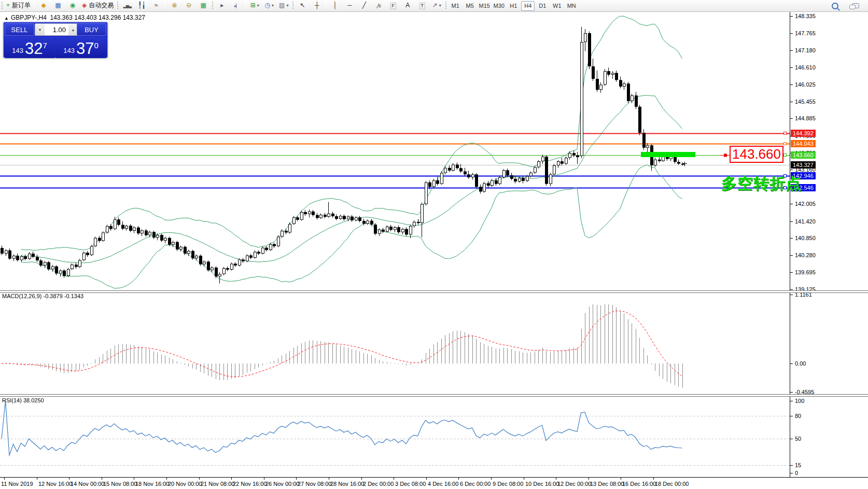  I want to click on time-axis-label: 13 Dec 08:00, so click(607, 484).